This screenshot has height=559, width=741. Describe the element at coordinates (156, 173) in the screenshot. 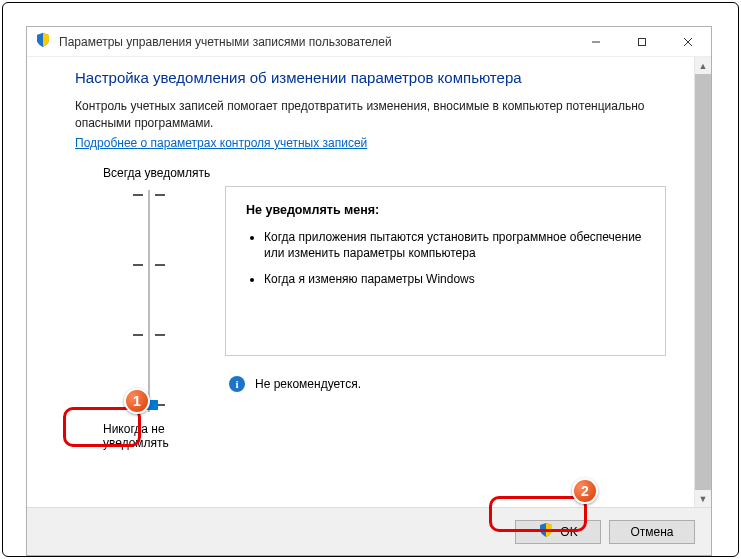

I see `slider-top-label: Всегда уведомлять` at that location.